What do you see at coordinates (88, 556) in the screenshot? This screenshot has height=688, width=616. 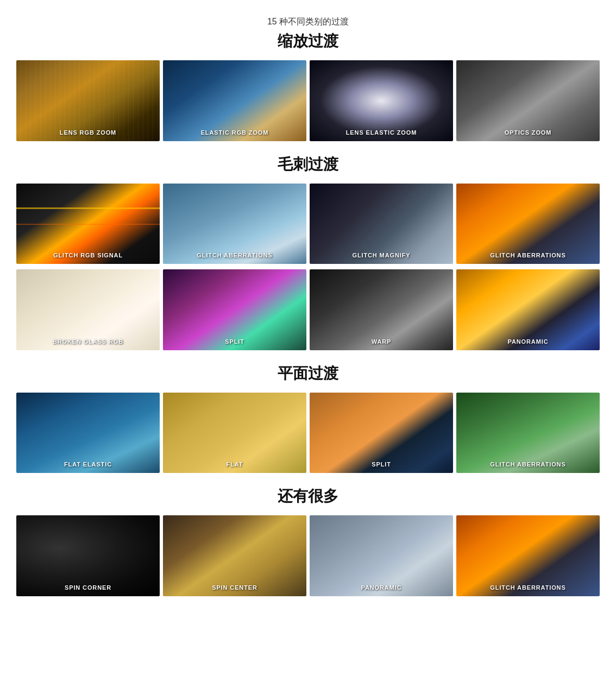 I see `thumbnail-card: SPIN CORNER` at bounding box center [88, 556].